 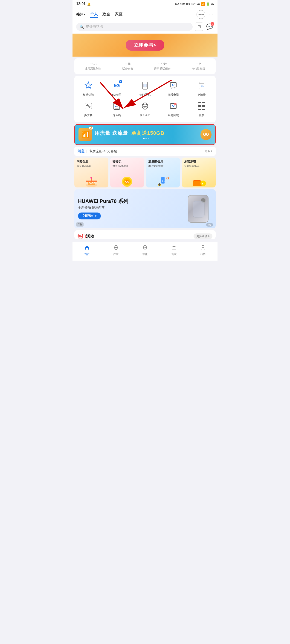 I want to click on huawei-ad-subtitle: 全新登场 锐意向前, so click(x=130, y=208).